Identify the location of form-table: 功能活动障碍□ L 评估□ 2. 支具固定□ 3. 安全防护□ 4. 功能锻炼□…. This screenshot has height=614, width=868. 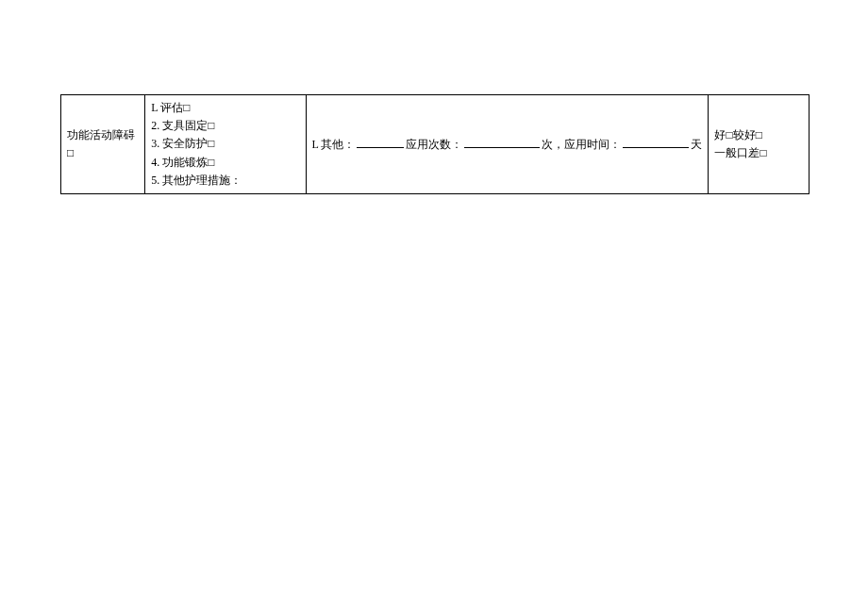
(435, 144).